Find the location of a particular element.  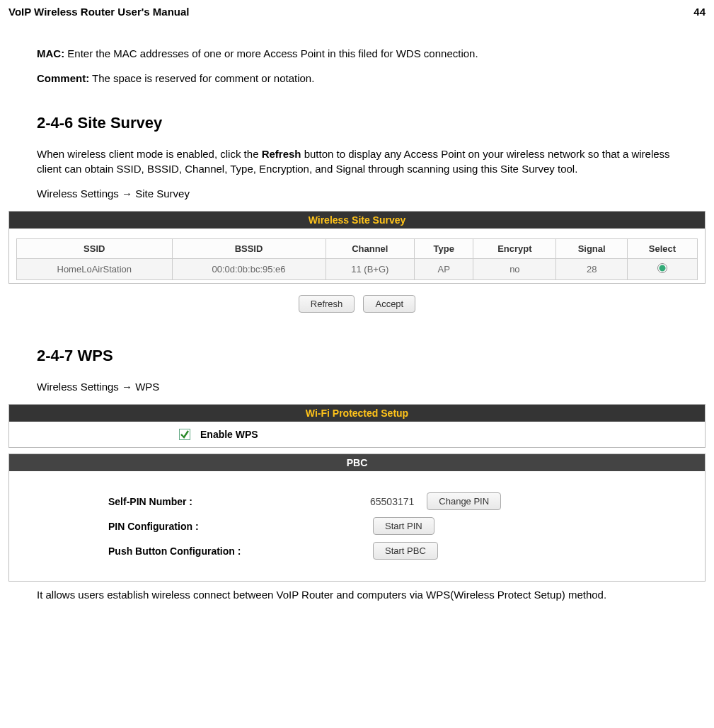

self-pin-row: Self-PIN Number : 65503171 Change PIN is located at coordinates (406, 501).